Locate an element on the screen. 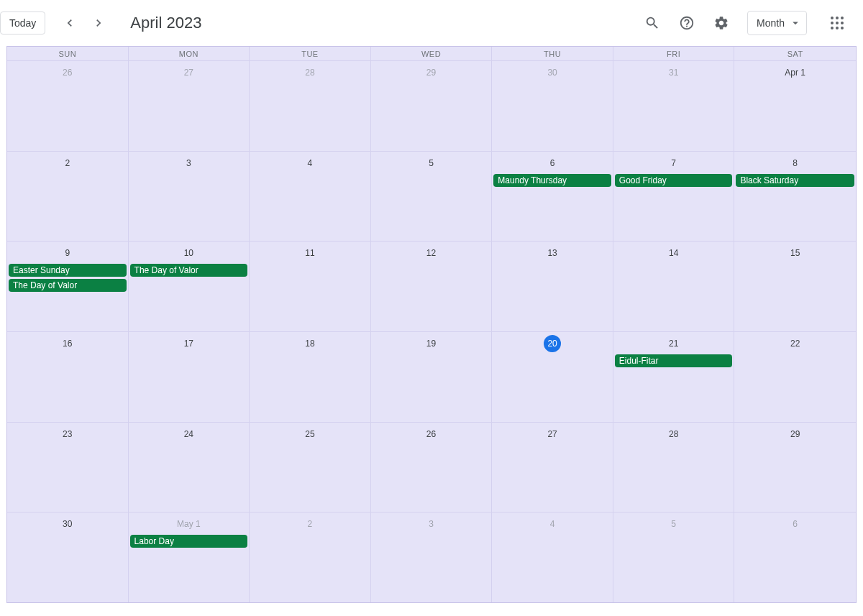  day-cell: Apr 1 is located at coordinates (795, 106).